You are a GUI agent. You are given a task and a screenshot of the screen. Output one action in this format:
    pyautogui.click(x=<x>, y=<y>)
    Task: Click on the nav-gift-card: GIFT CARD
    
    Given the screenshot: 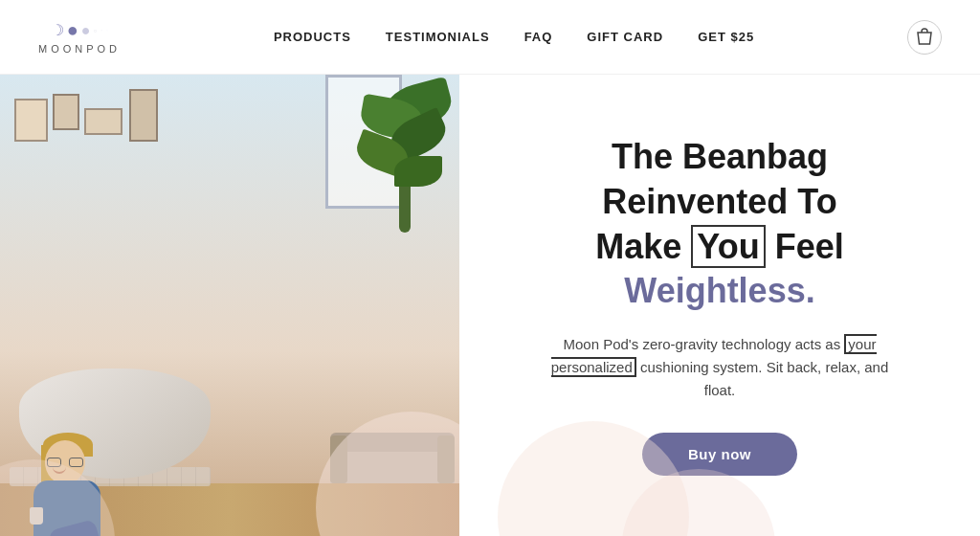 What is the action you would take?
    pyautogui.click(x=625, y=36)
    